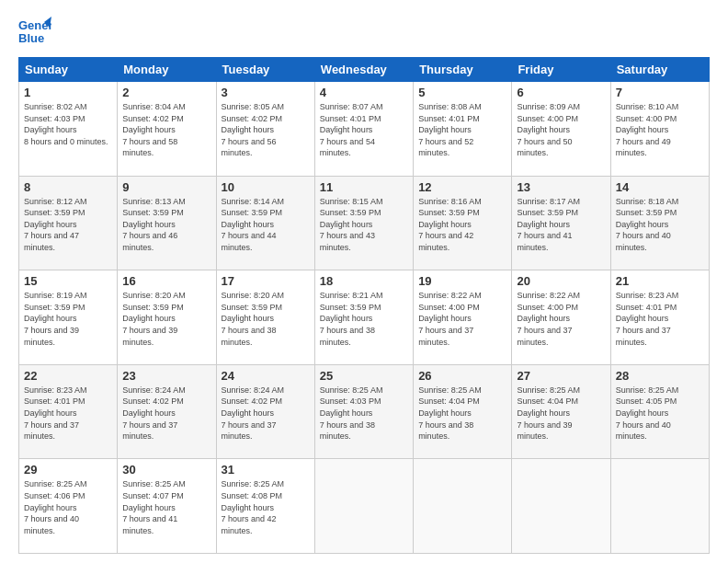 Image resolution: width=728 pixels, height=563 pixels. Describe the element at coordinates (463, 412) in the screenshot. I see `calendar-cell: 26 Sunrise: 8:25 AM Sunset: 4:04 PM Dayl…` at that location.